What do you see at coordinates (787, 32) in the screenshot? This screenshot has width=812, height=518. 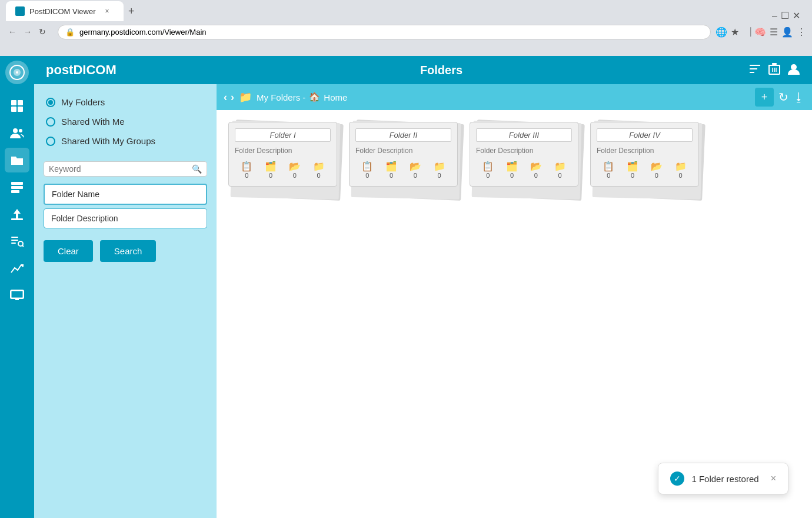 I see `profile-icon: 👤` at bounding box center [787, 32].